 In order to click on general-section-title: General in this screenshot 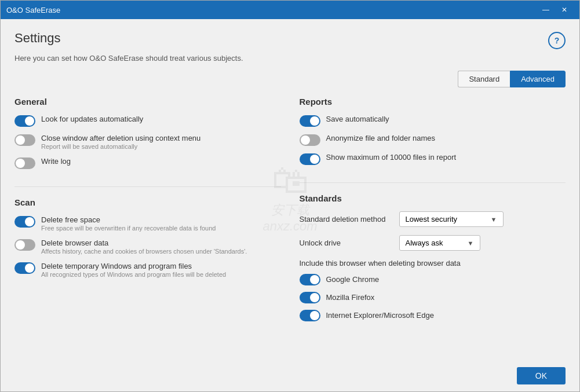, I will do `click(148, 102)`.